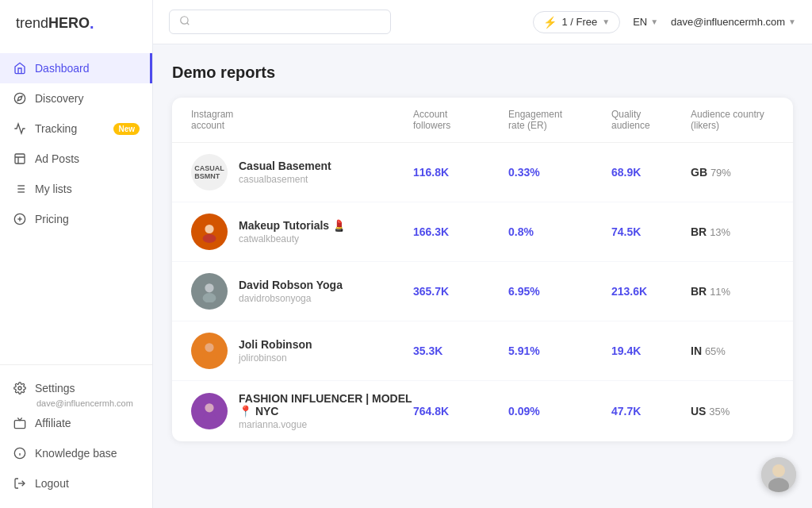 The height and width of the screenshot is (508, 812). I want to click on table-row: David Robson Yoga davidrobsonyoga 365.7K…, so click(482, 292).